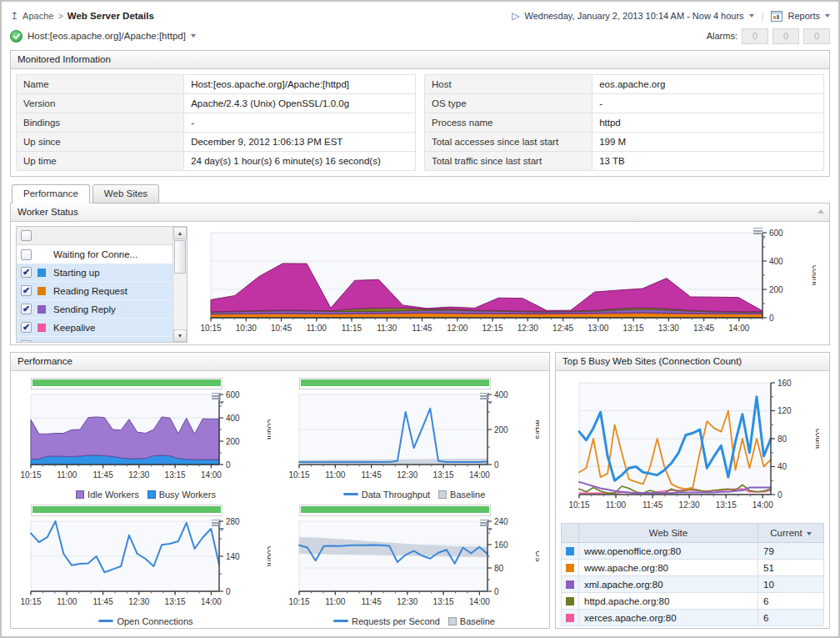 This screenshot has width=840, height=638. What do you see at coordinates (693, 551) in the screenshot?
I see `table-row: www.openoffice.org:8079` at bounding box center [693, 551].